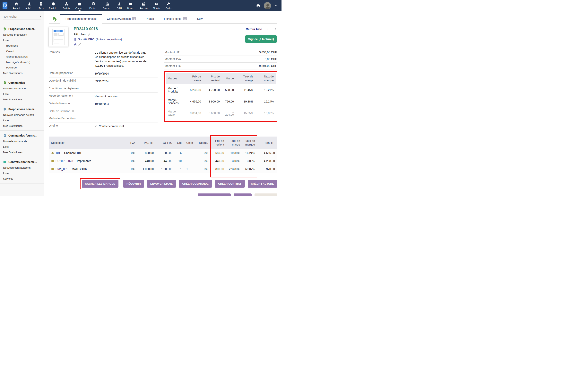  Describe the element at coordinates (100, 184) in the screenshot. I see `action-button-cacher-les-marges: CACHER LES MARGES` at that location.